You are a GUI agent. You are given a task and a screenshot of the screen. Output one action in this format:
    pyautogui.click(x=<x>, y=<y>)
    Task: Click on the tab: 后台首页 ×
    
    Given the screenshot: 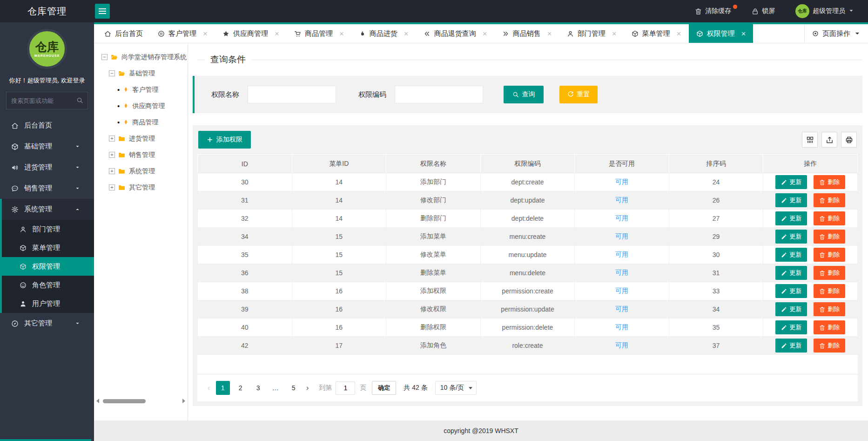 What is the action you would take?
    pyautogui.click(x=124, y=34)
    